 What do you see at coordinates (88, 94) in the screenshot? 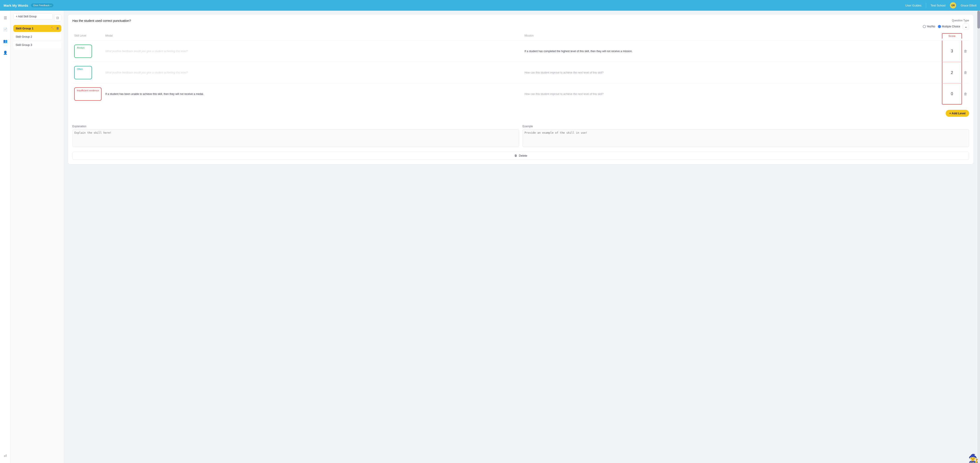
I see `level-badge-insufficient: Insufficient evidence` at bounding box center [88, 94].